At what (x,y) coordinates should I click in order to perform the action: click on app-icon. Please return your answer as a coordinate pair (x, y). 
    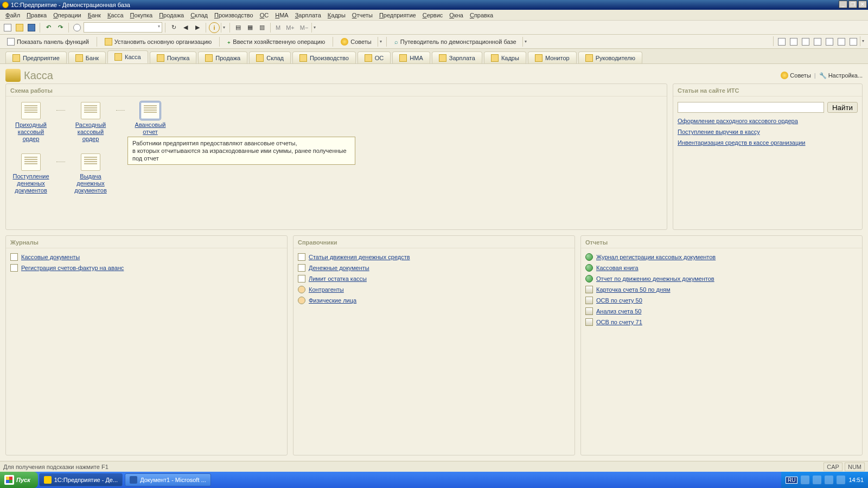
    Looking at the image, I should click on (5, 5).